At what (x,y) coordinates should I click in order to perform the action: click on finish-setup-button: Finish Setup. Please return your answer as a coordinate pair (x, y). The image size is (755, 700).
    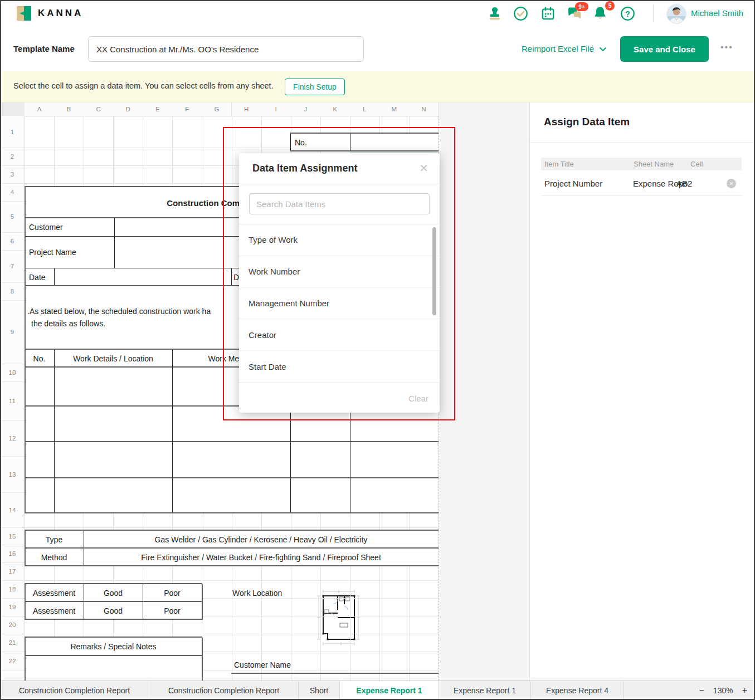
    Looking at the image, I should click on (315, 87).